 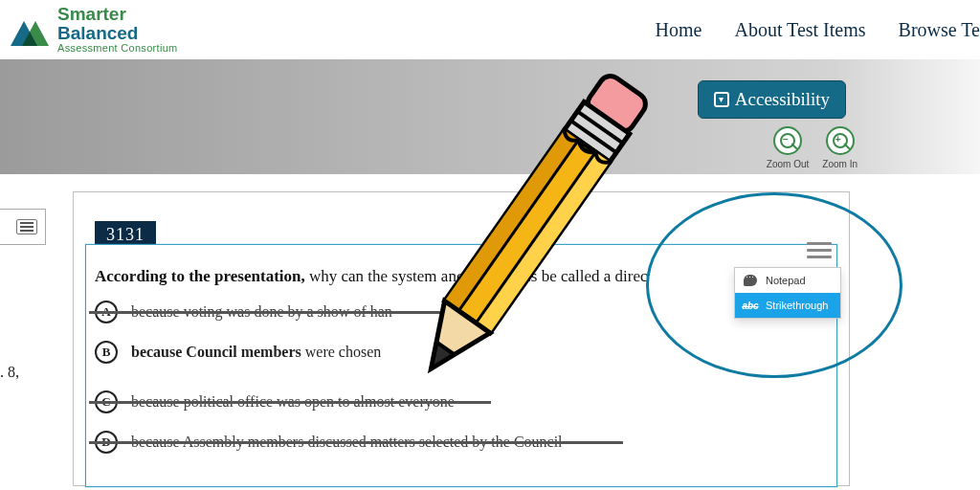 What do you see at coordinates (788, 141) in the screenshot?
I see `magnifier-minus-icon: −` at bounding box center [788, 141].